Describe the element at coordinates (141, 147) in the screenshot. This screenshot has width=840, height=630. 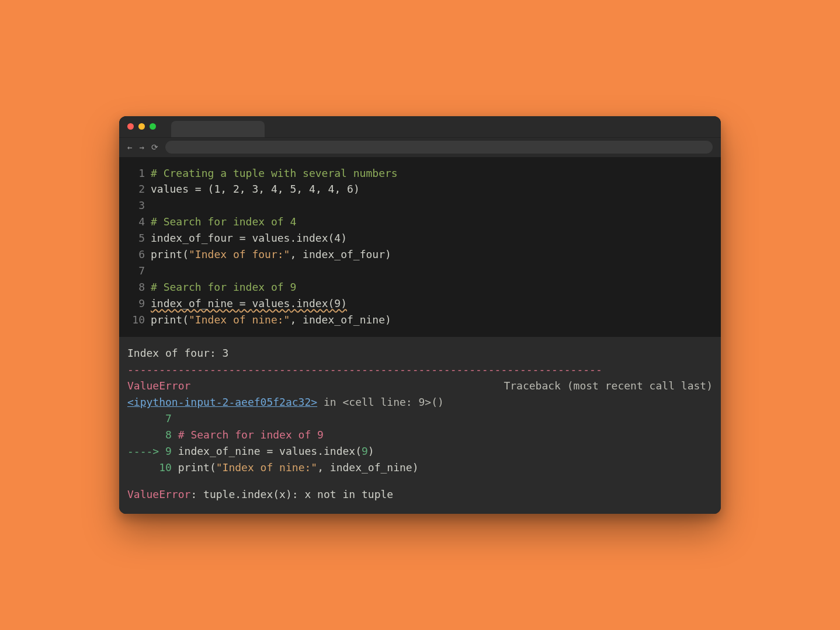
I see `forward-icon: →` at that location.